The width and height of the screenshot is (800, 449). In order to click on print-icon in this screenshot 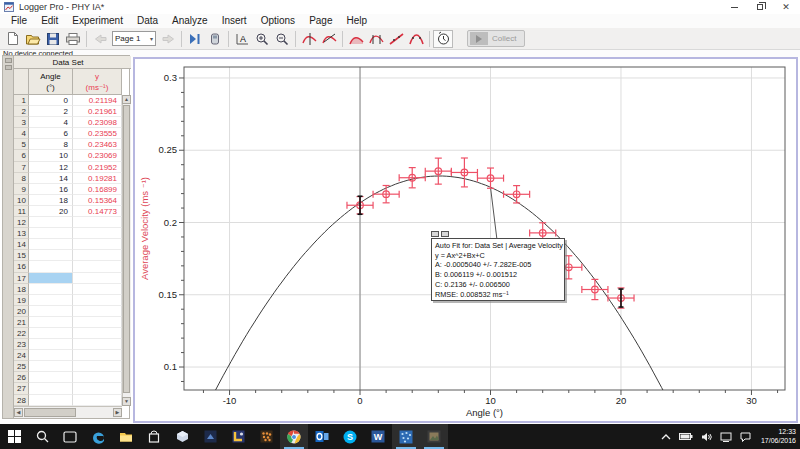, I will do `click(73, 39)`.